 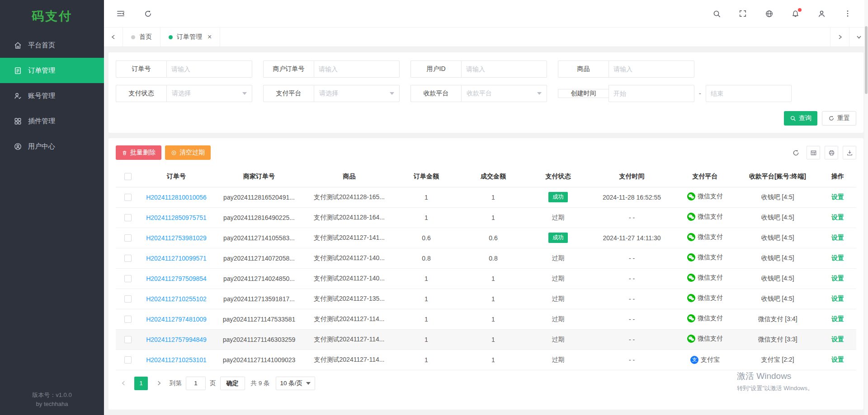 What do you see at coordinates (209, 93) in the screenshot?
I see `pay-status-select: 请选择` at bounding box center [209, 93].